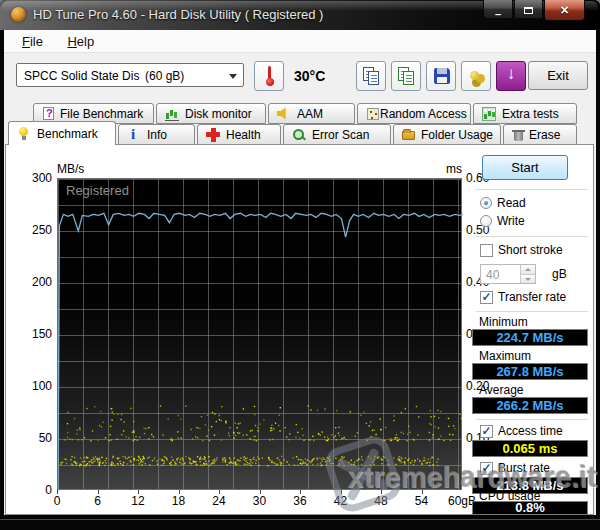  What do you see at coordinates (489, 114) in the screenshot?
I see `extra-tests-icon` at bounding box center [489, 114].